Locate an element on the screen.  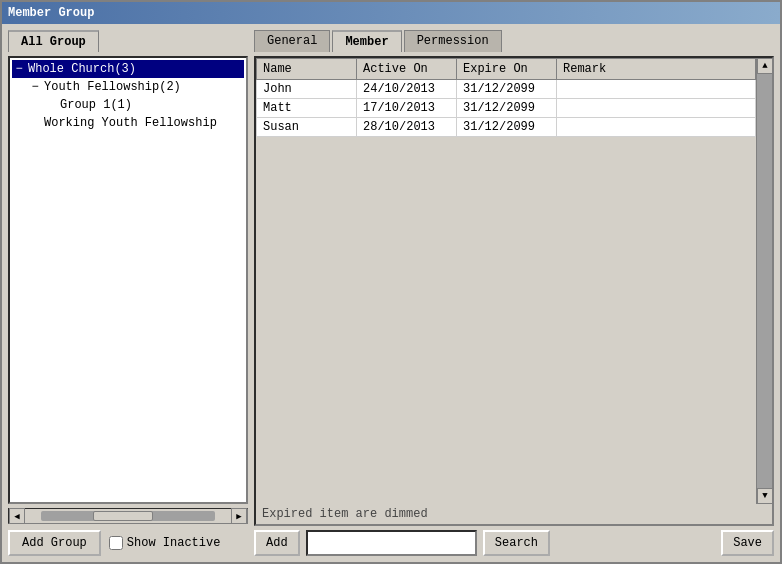
col-expire-on: Expire On is located at coordinates (507, 70).